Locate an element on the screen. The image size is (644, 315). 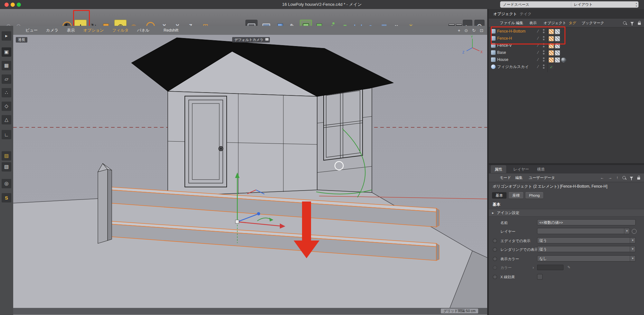
menu-panel: パネル is located at coordinates (143, 30).